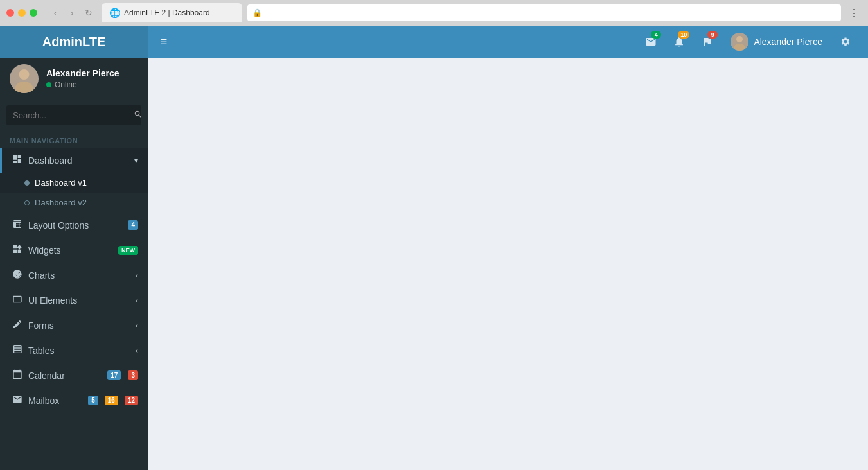  Describe the element at coordinates (136, 161) in the screenshot. I see `dashboard-arrow: ▾` at that location.